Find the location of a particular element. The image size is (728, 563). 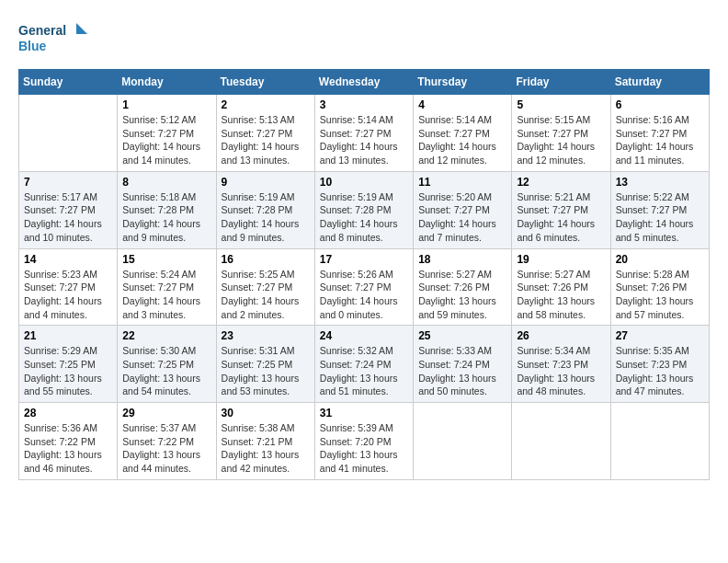

day-info: Sunrise: 5:22 AM Sunset: 7:27 PM Dayligh… is located at coordinates (660, 217).